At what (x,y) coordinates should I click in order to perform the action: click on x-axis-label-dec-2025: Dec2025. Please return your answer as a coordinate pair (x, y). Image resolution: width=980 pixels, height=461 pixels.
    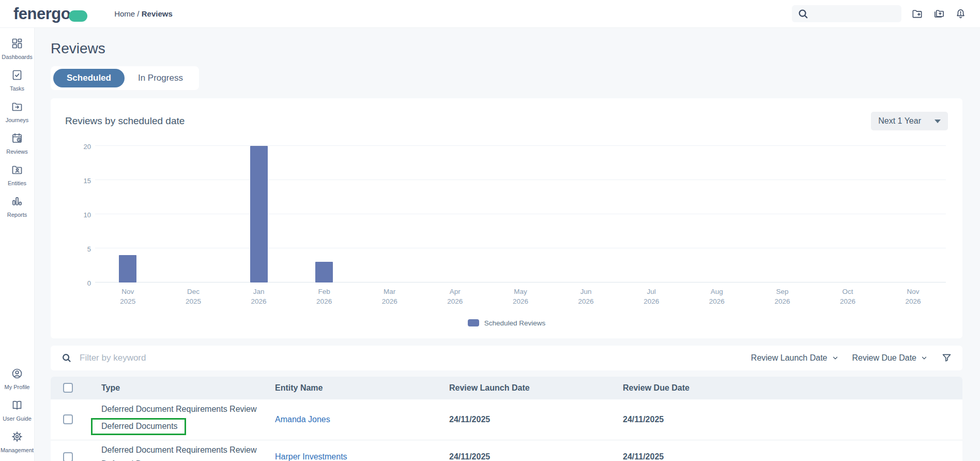
    Looking at the image, I should click on (193, 297).